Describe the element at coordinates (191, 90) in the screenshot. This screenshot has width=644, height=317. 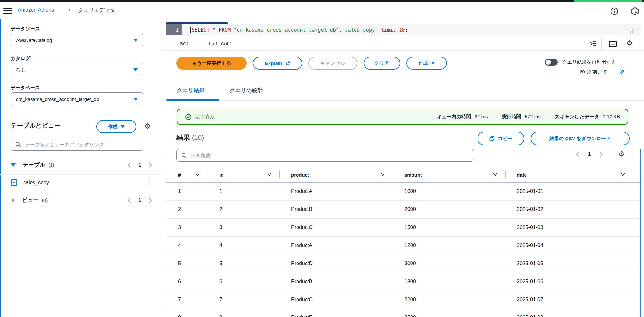
I see `tab-query-results: クエリ結果` at that location.